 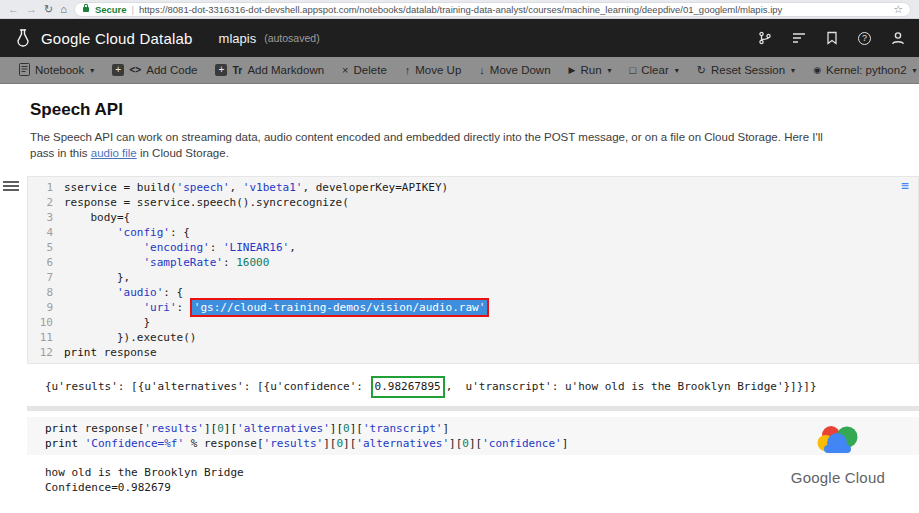 I want to click on notebook-toolbar: Notebook ▾ + <> Add Code + Tr Add Markdo…, so click(x=460, y=70).